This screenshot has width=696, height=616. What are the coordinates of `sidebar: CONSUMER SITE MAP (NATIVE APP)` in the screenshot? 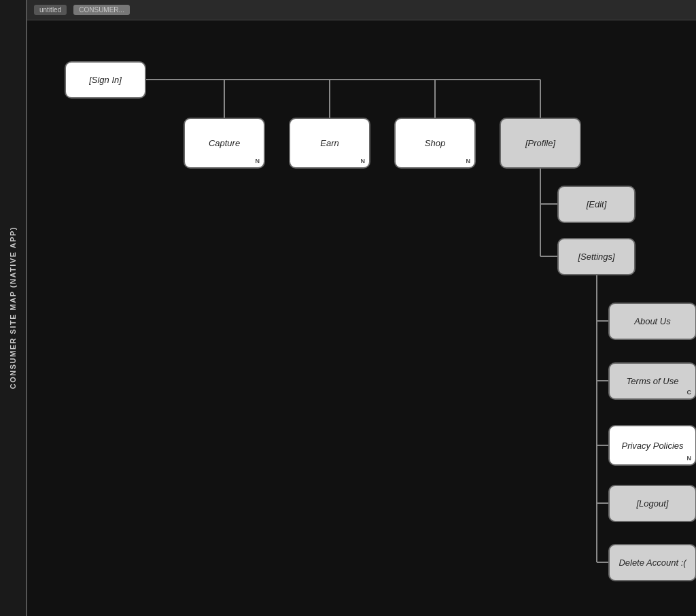 It's located at (14, 308).